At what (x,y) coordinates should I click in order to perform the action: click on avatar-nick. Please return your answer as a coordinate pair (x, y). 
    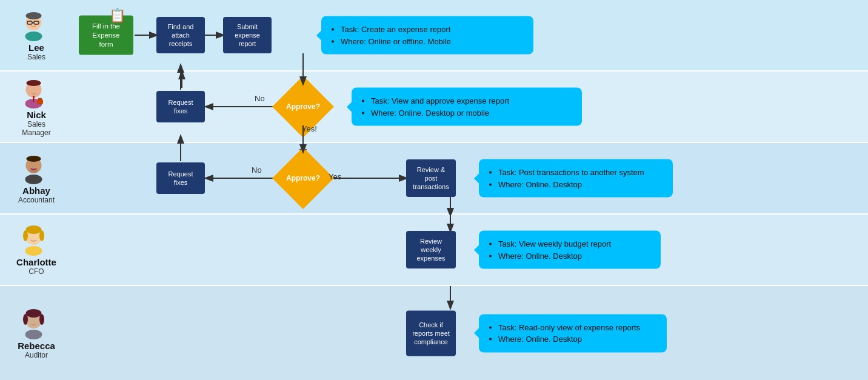
    Looking at the image, I should click on (34, 93).